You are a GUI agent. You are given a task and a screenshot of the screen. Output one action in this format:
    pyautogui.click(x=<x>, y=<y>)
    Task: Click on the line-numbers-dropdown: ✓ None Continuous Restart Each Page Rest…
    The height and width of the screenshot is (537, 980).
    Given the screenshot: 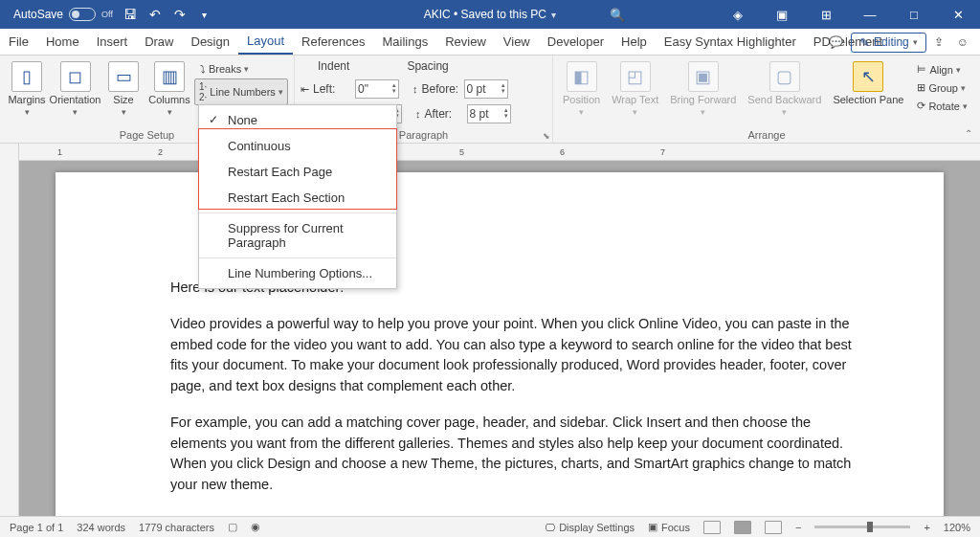 What is the action you would take?
    pyautogui.click(x=298, y=197)
    